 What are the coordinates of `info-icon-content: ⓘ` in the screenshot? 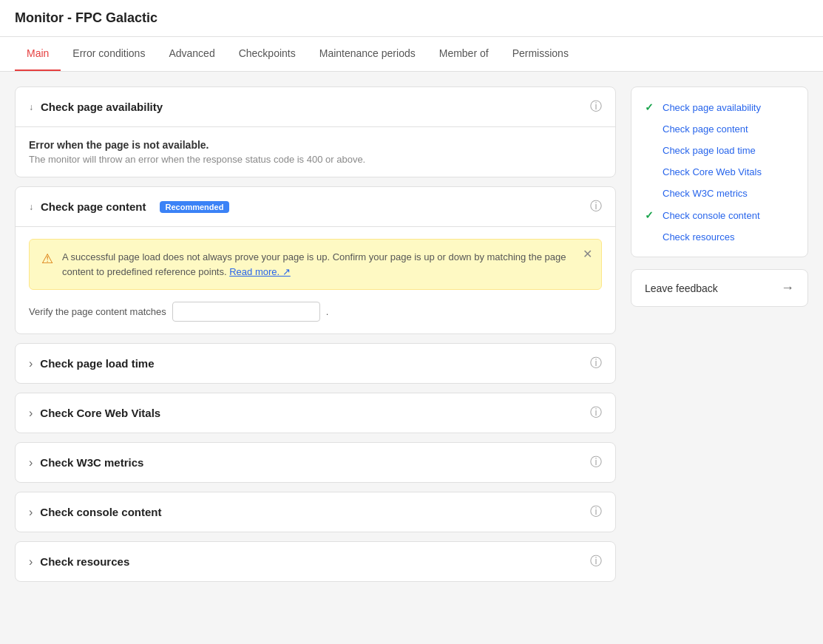 It's located at (596, 207).